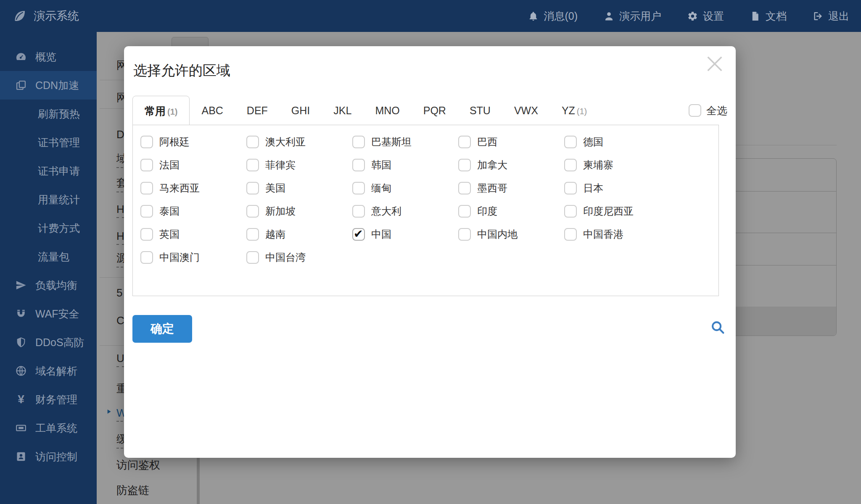 The height and width of the screenshot is (504, 861). I want to click on region-label: 印度尼西亚, so click(608, 211).